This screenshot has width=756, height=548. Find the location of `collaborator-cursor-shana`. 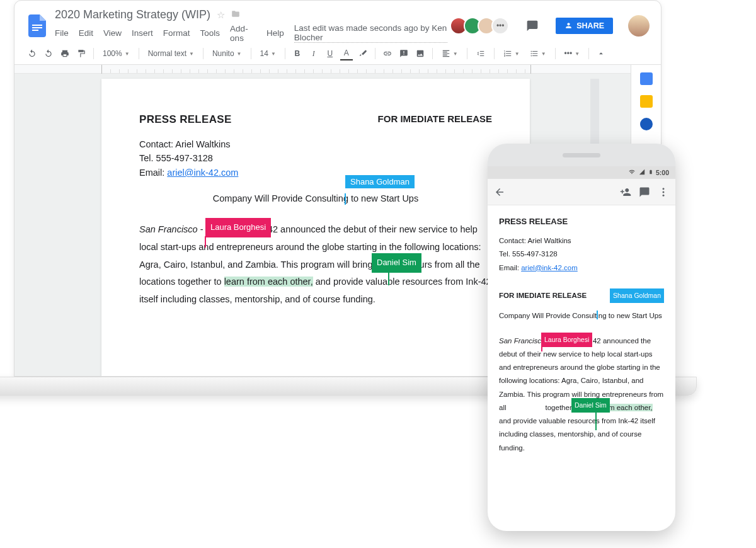

collaborator-cursor-shana is located at coordinates (345, 199).